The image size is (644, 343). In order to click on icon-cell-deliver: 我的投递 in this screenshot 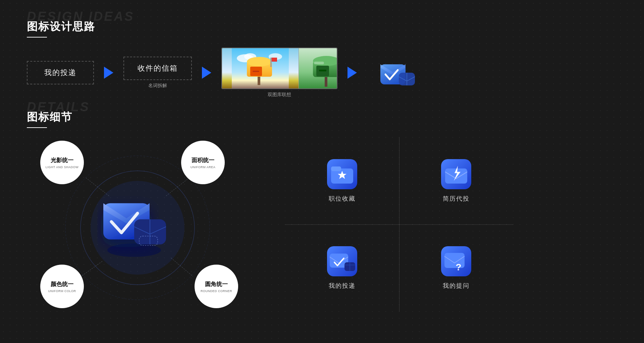, I will do `click(342, 268)`.